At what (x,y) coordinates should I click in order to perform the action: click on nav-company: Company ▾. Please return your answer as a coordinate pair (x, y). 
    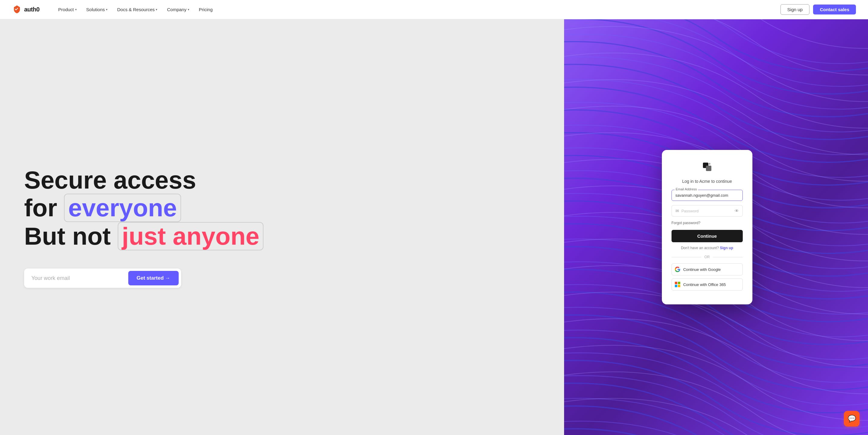
    Looking at the image, I should click on (178, 9).